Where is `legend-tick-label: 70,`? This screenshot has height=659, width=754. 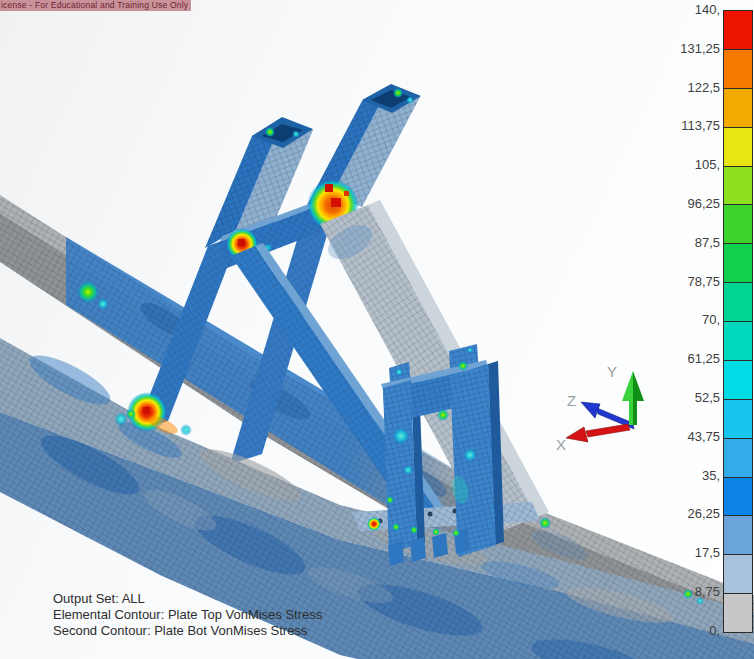
legend-tick-label: 70, is located at coordinates (684, 320).